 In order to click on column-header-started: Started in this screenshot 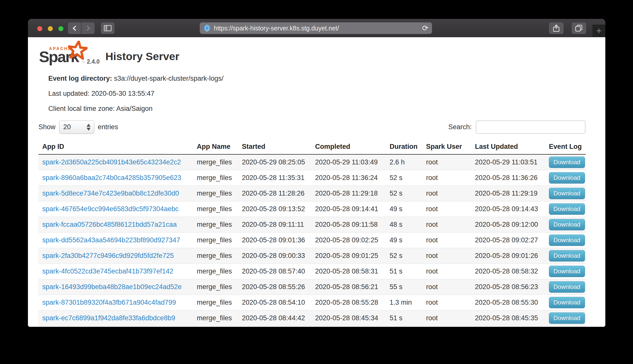, I will do `click(275, 148)`.